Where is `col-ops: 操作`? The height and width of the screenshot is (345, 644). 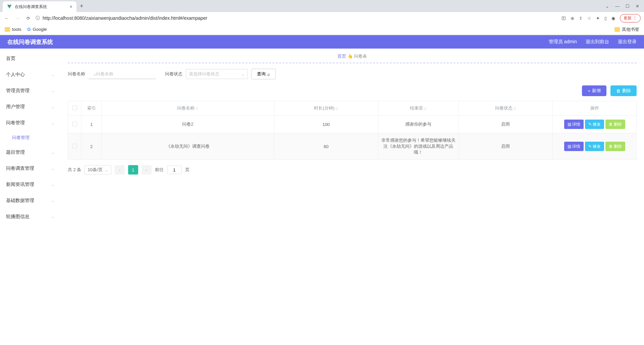
col-ops: 操作 is located at coordinates (595, 109).